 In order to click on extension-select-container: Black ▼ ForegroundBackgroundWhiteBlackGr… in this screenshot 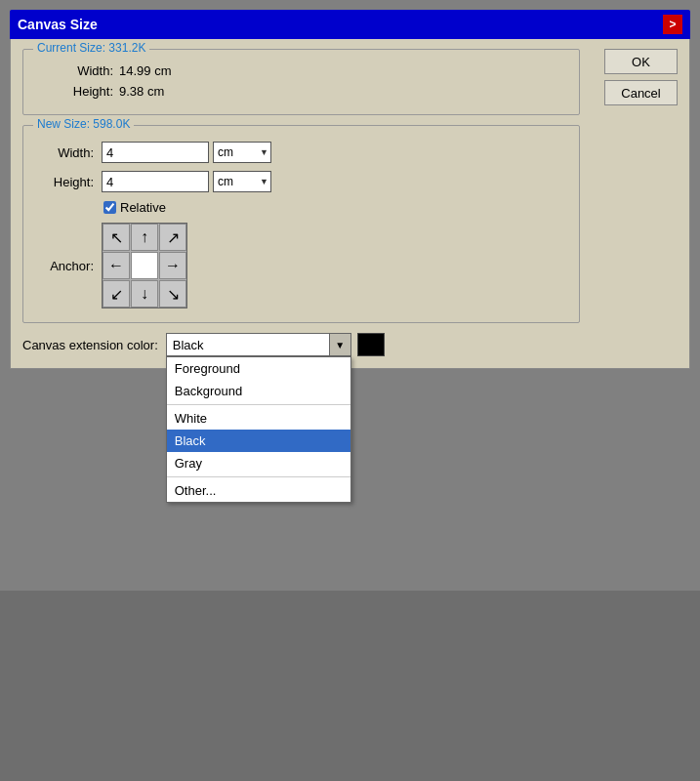, I will do `click(259, 345)`.